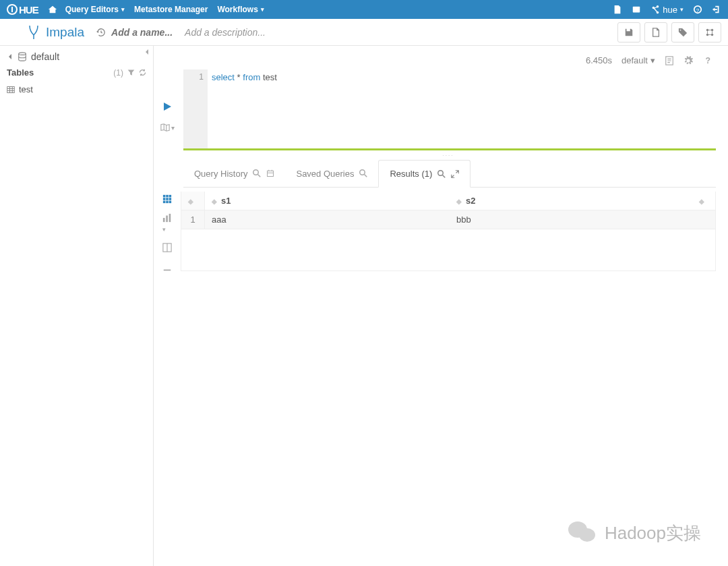 The height and width of the screenshot is (566, 728). I want to click on database-dropdown: default▾, so click(638, 61).